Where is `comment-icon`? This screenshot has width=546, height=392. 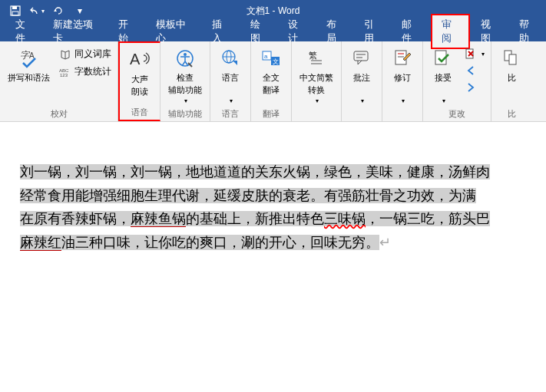
comment-icon is located at coordinates (362, 58).